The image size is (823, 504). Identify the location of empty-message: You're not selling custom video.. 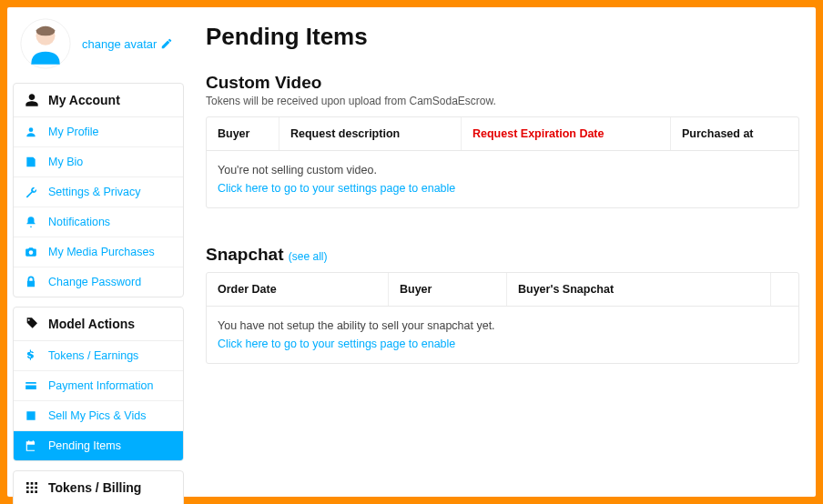
(503, 170).